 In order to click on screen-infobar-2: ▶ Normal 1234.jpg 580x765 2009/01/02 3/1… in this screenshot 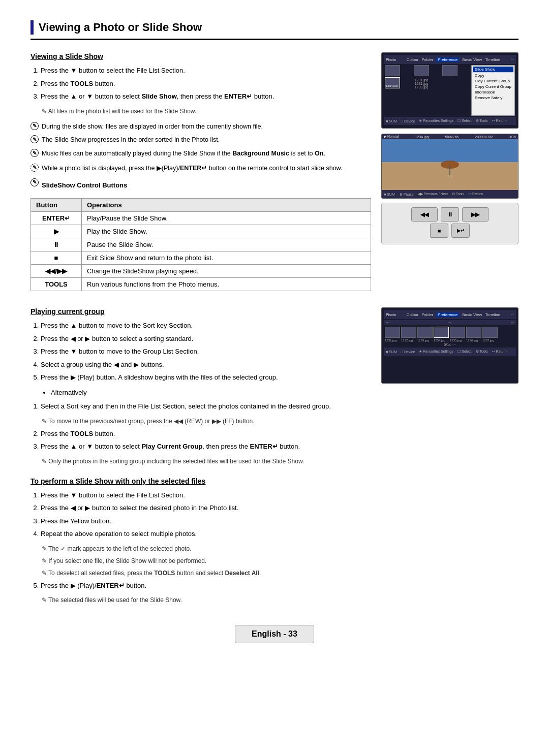, I will do `click(450, 137)`.